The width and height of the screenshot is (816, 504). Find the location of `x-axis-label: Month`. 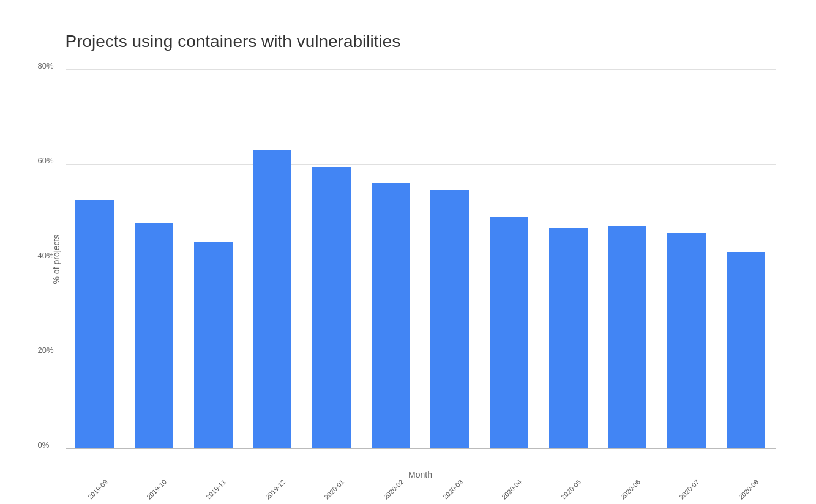

x-axis-label: Month is located at coordinates (420, 475).